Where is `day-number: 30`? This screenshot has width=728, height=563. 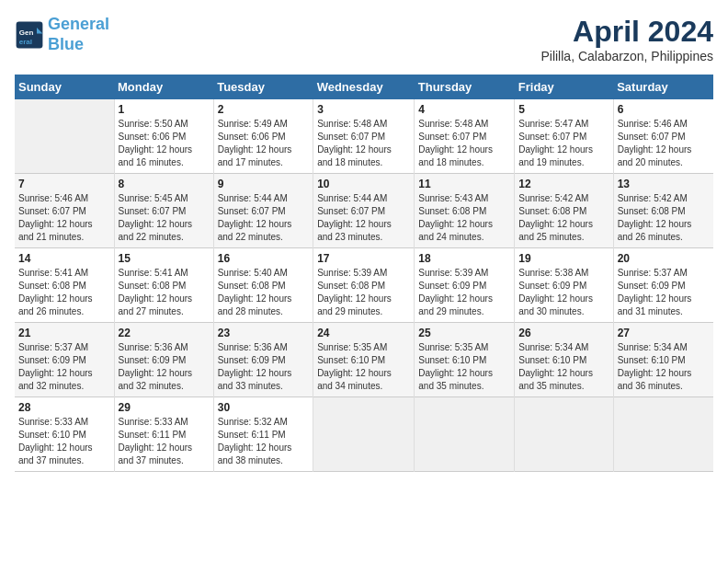 day-number: 30 is located at coordinates (263, 408).